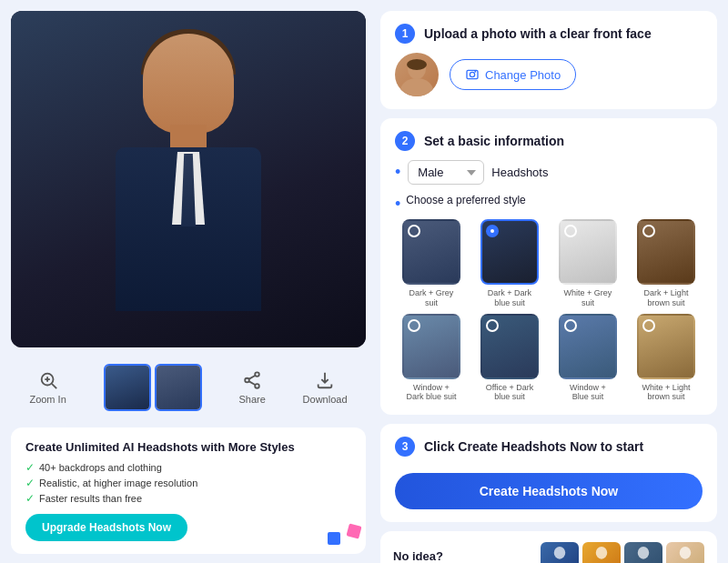  Describe the element at coordinates (431, 264) in the screenshot. I see `style-item-dark-grey: Dark + Greysuit` at that location.